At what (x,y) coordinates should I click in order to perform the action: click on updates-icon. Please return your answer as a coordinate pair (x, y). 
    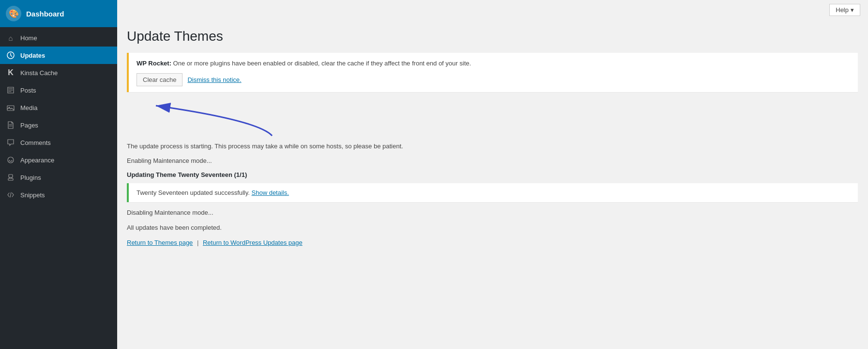
    Looking at the image, I should click on (11, 55).